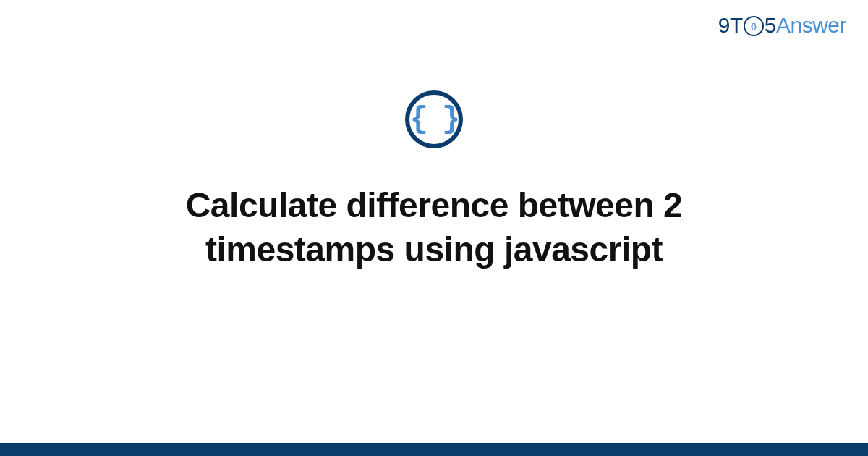 Image resolution: width=868 pixels, height=456 pixels. Describe the element at coordinates (434, 119) in the screenshot. I see `code-braces-icon: { }` at that location.